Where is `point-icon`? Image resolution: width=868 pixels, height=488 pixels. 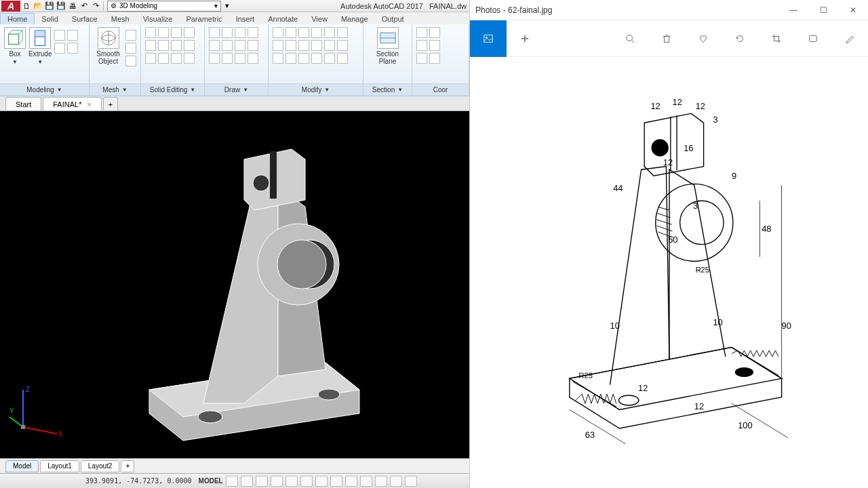
point-icon is located at coordinates (253, 45).